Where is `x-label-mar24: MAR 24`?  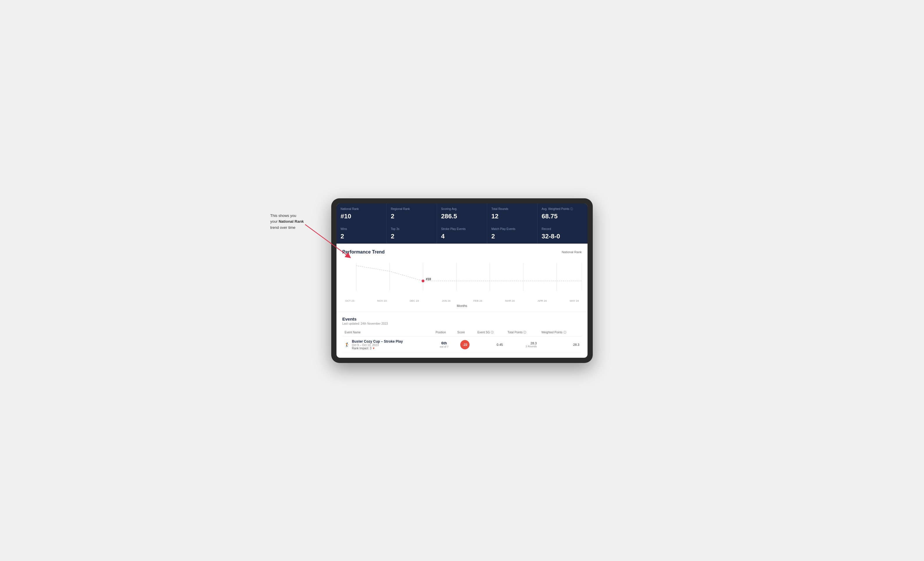 x-label-mar24: MAR 24 is located at coordinates (510, 301).